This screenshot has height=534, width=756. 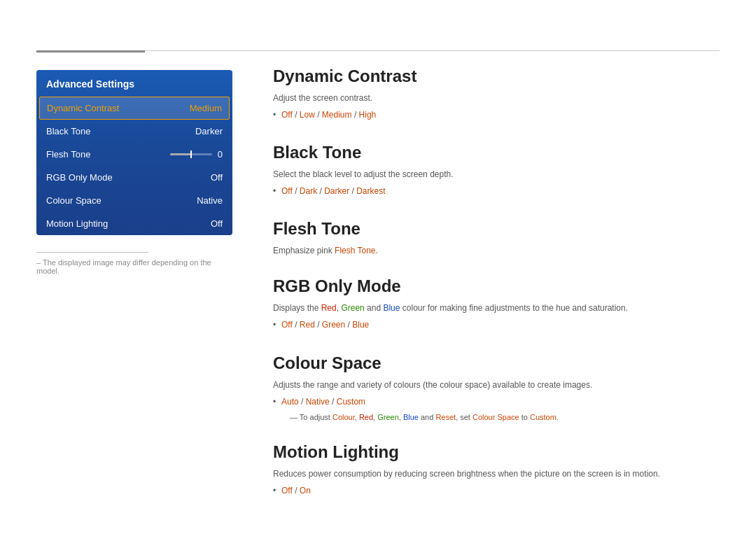 I want to click on option-on: On, so click(x=305, y=491).